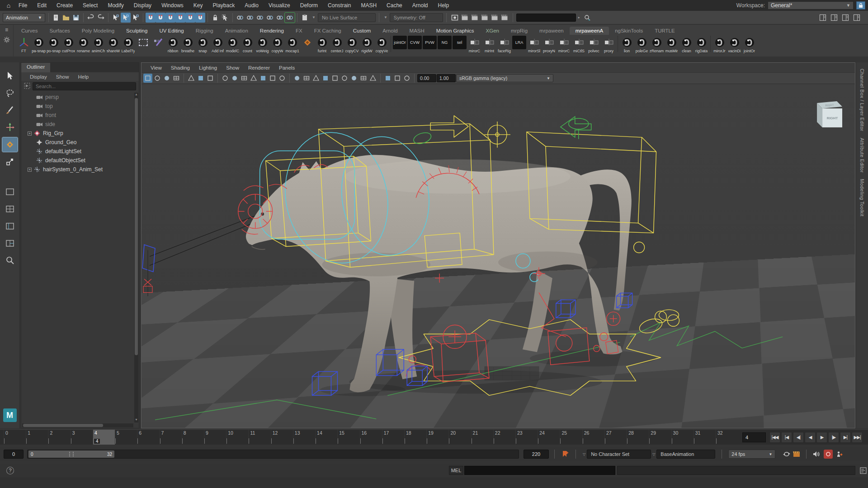 This screenshot has width=868, height=488. What do you see at coordinates (137, 420) in the screenshot?
I see `scroll-down-icon: ▼` at bounding box center [137, 420].